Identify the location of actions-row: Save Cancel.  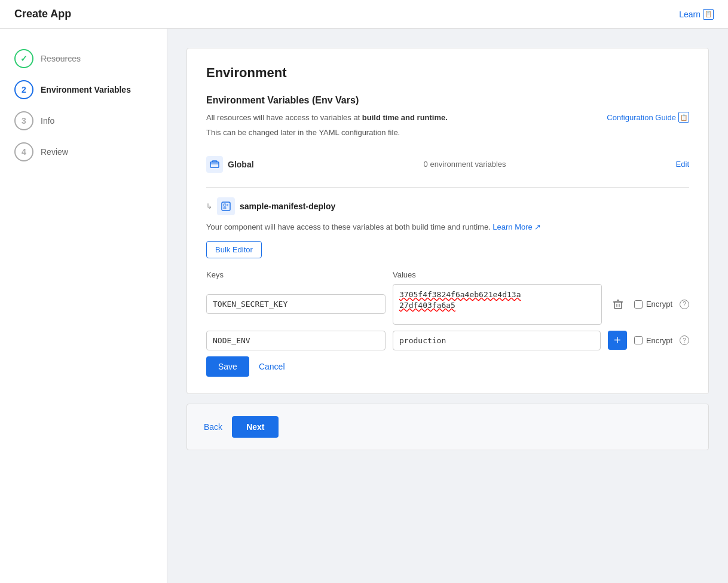
(448, 367).